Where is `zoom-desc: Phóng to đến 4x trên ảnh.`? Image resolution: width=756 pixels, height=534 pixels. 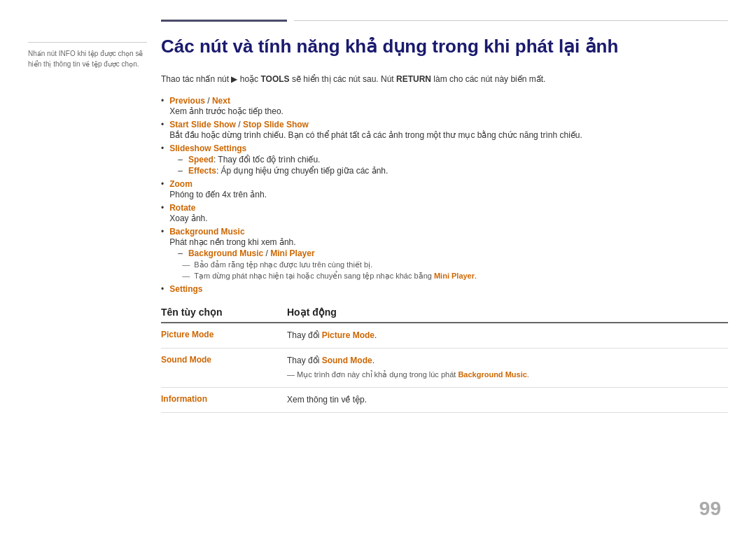
zoom-desc: Phóng to đến 4x trên ảnh. is located at coordinates (449, 195).